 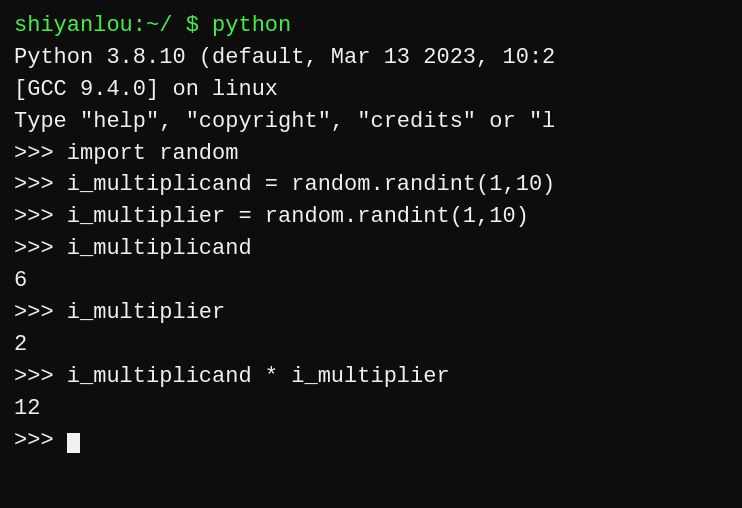 What do you see at coordinates (371, 154) in the screenshot?
I see `import-line: >>> import random` at bounding box center [371, 154].